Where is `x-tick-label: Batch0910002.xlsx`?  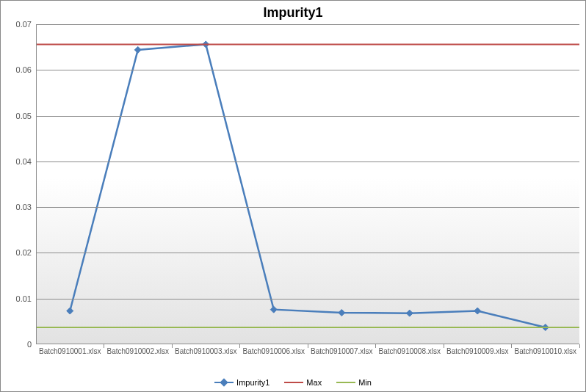 x-tick-label: Batch0910002.xlsx is located at coordinates (138, 351).